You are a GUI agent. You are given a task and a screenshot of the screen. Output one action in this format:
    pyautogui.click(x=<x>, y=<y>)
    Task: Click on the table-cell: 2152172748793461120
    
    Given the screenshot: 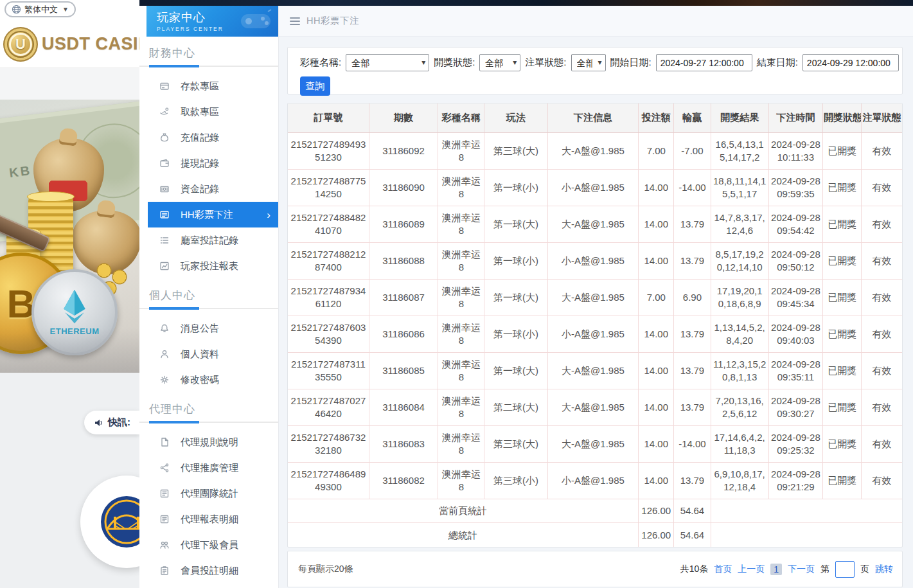 What is the action you would take?
    pyautogui.click(x=328, y=297)
    